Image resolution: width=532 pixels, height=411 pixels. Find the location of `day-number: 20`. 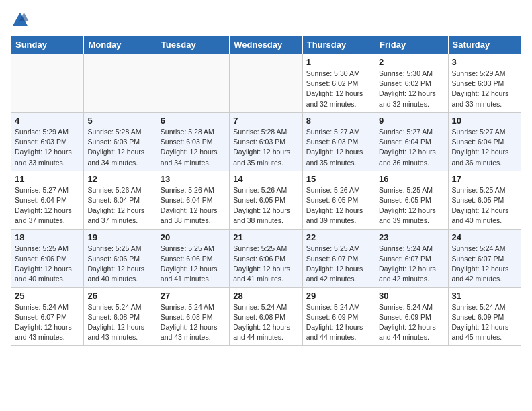

day-number: 20 is located at coordinates (193, 238).